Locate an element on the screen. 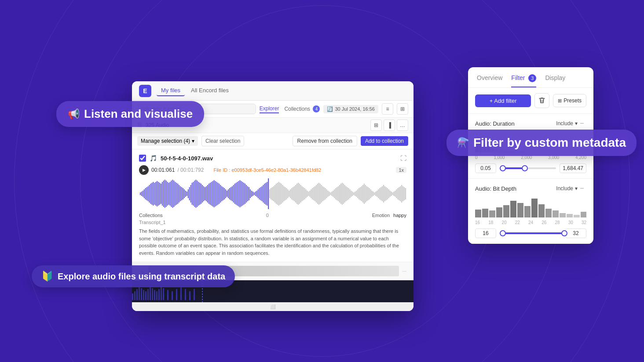 The width and height of the screenshot is (644, 362). include-dropdown-duration: Include ▾ is located at coordinates (567, 123).